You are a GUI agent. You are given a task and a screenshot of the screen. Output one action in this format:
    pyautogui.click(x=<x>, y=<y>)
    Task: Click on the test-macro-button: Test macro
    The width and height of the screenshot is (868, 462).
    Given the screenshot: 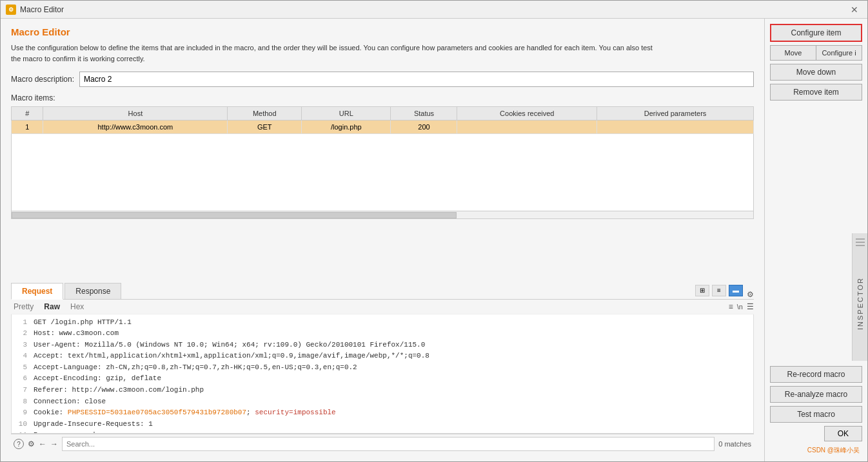 What is the action you would take?
    pyautogui.click(x=816, y=414)
    